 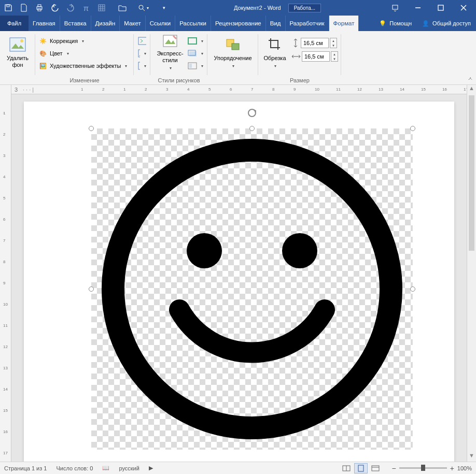 I want to click on tab-home: Главная, so click(x=45, y=23).